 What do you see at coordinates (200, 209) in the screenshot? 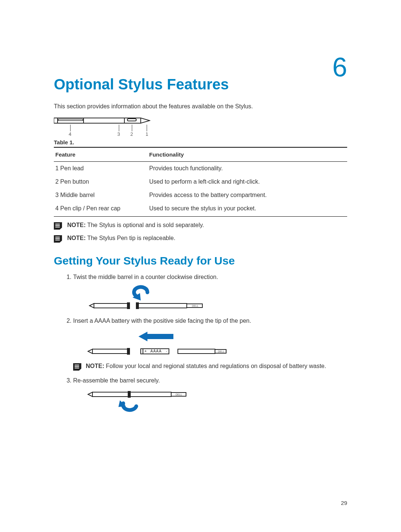
I see `table-row: 4 Pen clip / Pen rear cap Used to secure…` at bounding box center [200, 209].